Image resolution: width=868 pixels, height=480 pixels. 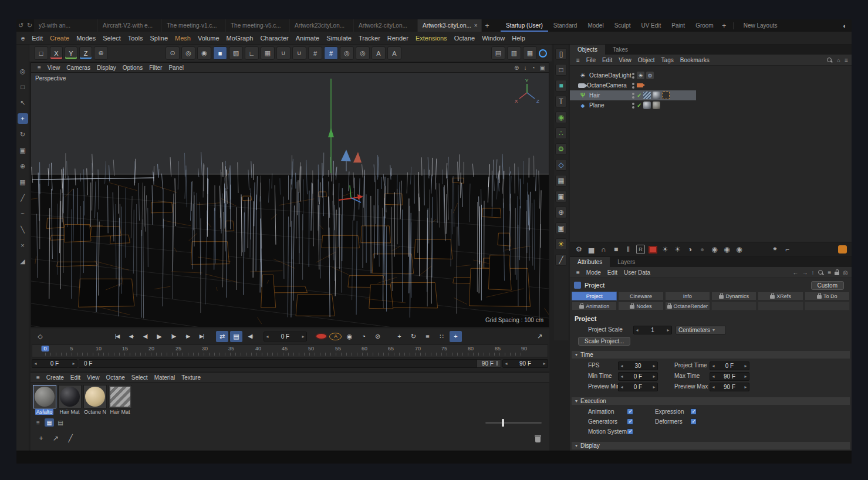 I want to click on mat-menu-texture: Texture, so click(x=191, y=378).